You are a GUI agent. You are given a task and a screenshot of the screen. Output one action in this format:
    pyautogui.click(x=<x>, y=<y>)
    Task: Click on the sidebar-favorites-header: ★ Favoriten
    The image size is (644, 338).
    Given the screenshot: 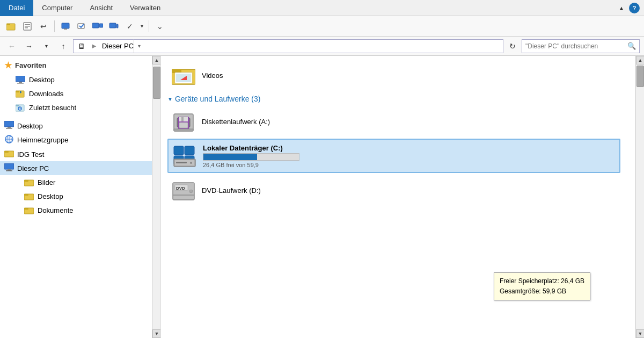 What is the action you would take?
    pyautogui.click(x=76, y=66)
    